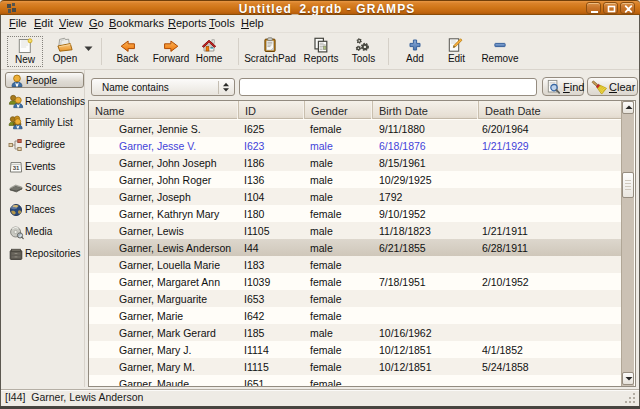  I want to click on svg-text: 31, so click(16, 168).